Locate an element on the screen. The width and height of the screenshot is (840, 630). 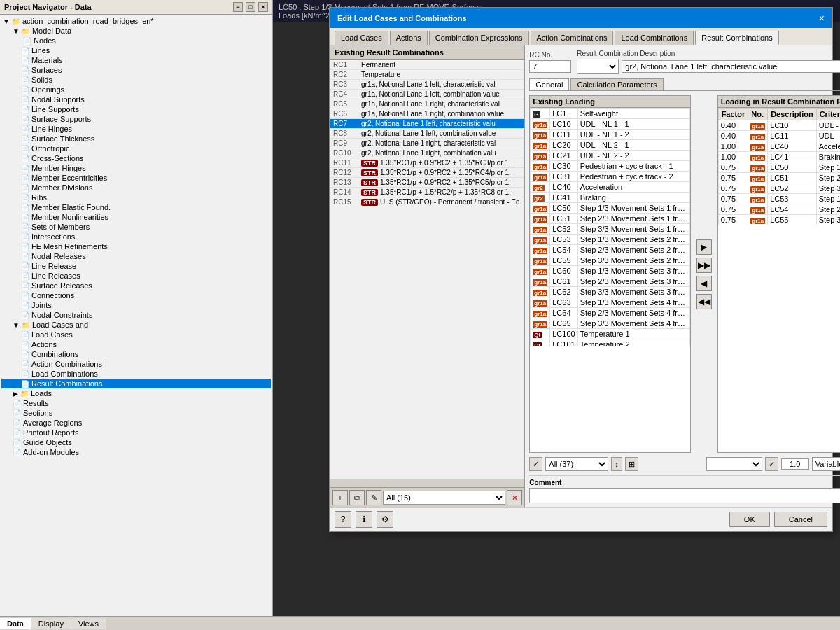
add-to-rc-btn: ▶ is located at coordinates (704, 247).